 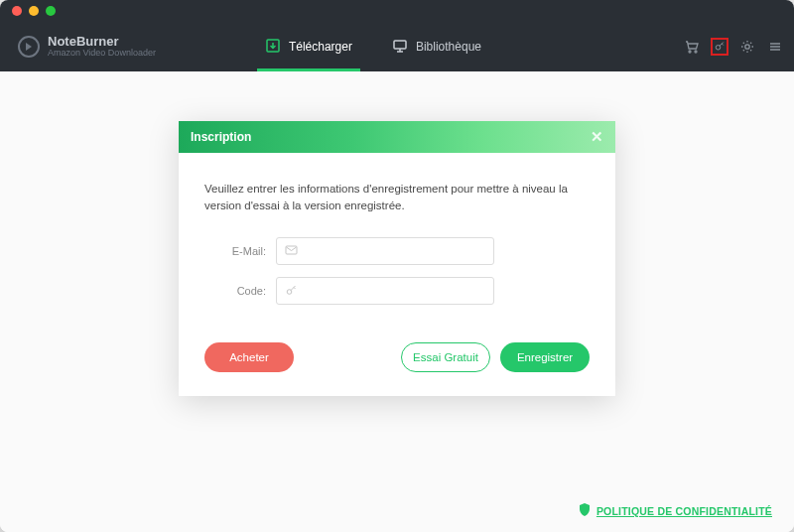 I want to click on nav-tabs: Télécharger Bibliothèque, so click(x=373, y=47).